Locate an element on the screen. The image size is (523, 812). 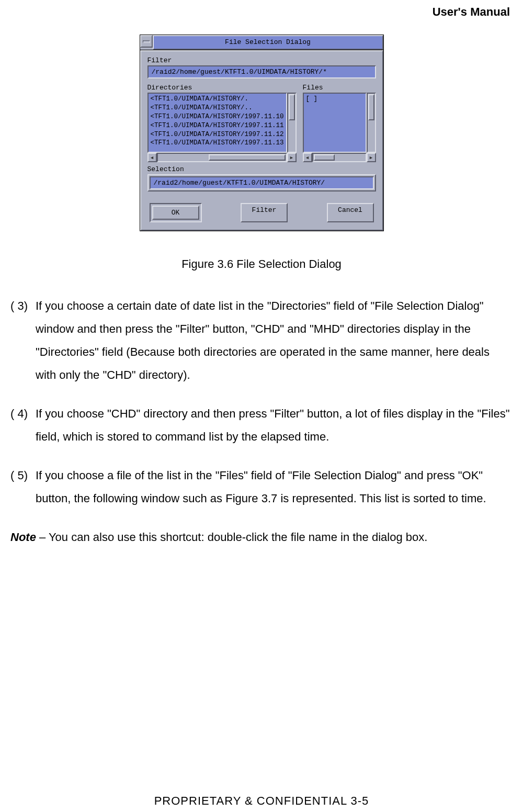
files-listbox: [ ] is located at coordinates (335, 122).